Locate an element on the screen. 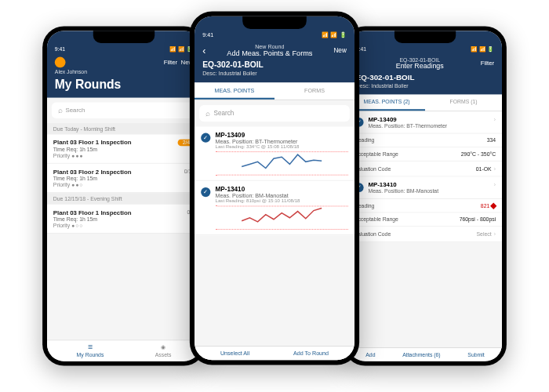  unselect-all-button: Unselect All is located at coordinates (235, 353).